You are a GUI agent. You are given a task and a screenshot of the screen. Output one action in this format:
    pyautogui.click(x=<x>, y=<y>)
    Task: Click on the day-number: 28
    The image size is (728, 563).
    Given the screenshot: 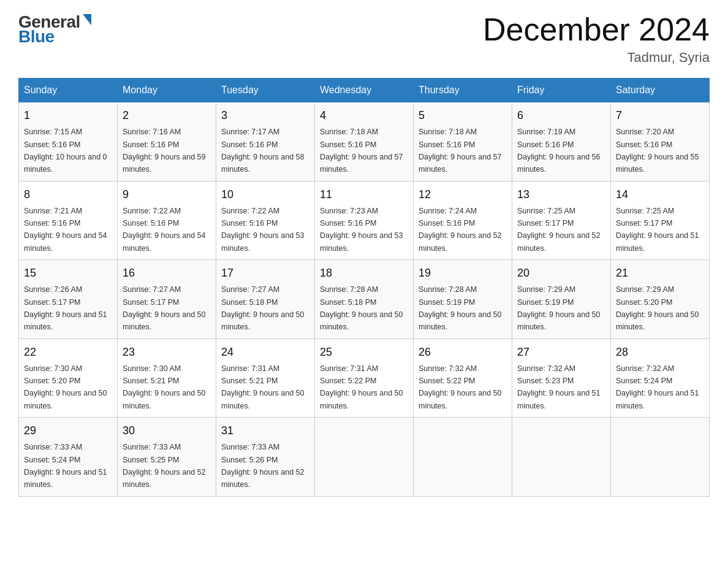 What is the action you would take?
    pyautogui.click(x=660, y=352)
    